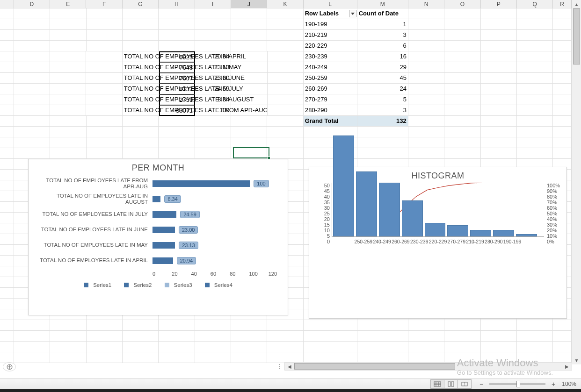 The height and width of the screenshot is (392, 581). What do you see at coordinates (177, 57) in the screenshot?
I see `late-count: 6925` at bounding box center [177, 57].